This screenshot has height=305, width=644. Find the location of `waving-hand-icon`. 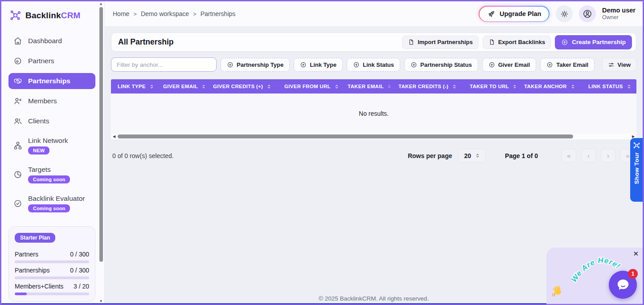

waving-hand-icon is located at coordinates (558, 291).